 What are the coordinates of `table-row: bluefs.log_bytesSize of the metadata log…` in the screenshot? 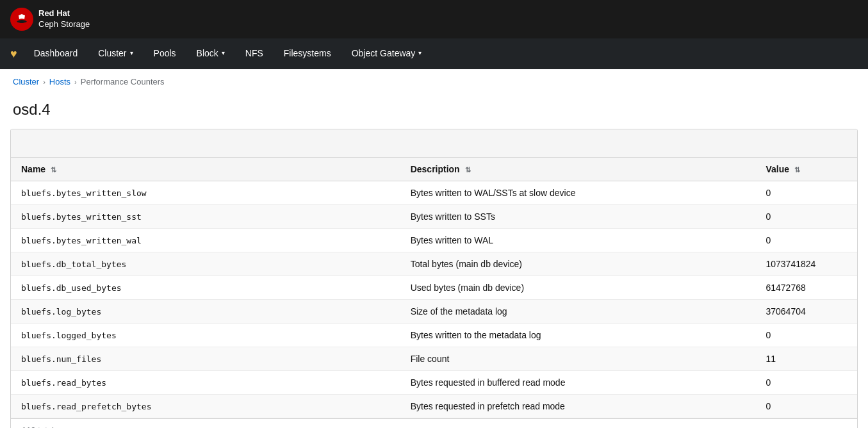 It's located at (434, 311).